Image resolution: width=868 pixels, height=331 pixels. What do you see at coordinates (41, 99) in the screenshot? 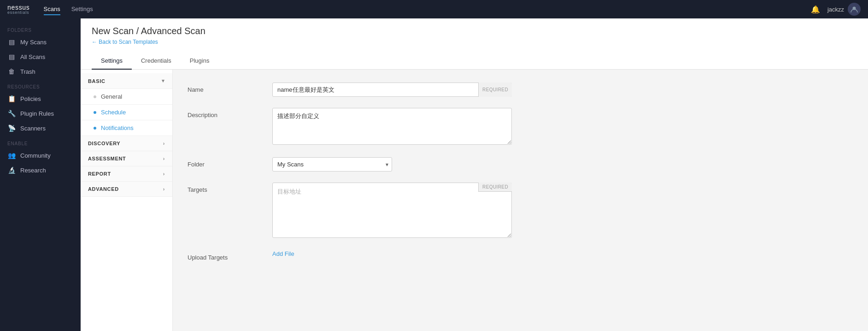
I see `sidebar-item-policies: 📋 Policies` at bounding box center [41, 99].